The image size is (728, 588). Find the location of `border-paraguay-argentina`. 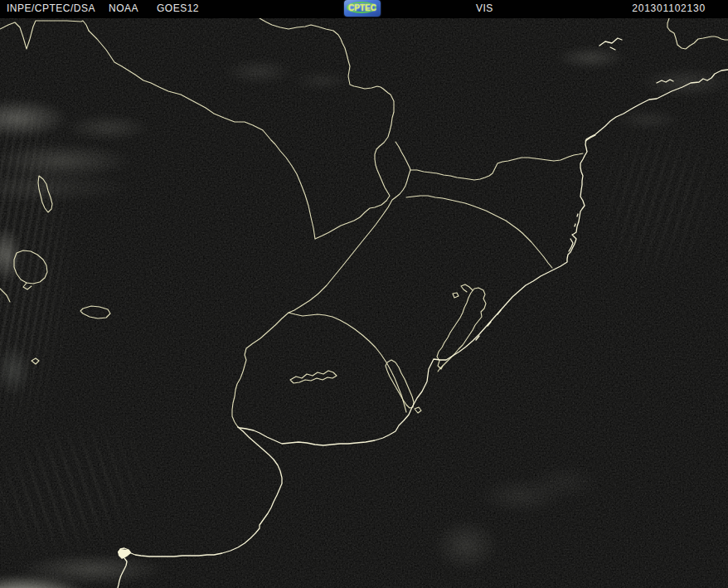

border-paraguay-argentina is located at coordinates (202, 134).